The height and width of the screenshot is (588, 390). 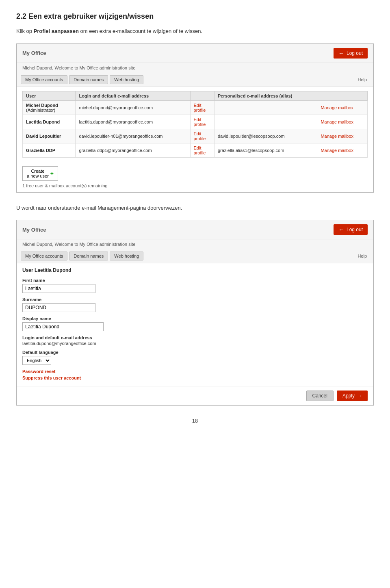 I want to click on panel1-welcome: Michel Dupond, Welcome to My Office admi…, so click(x=195, y=68).